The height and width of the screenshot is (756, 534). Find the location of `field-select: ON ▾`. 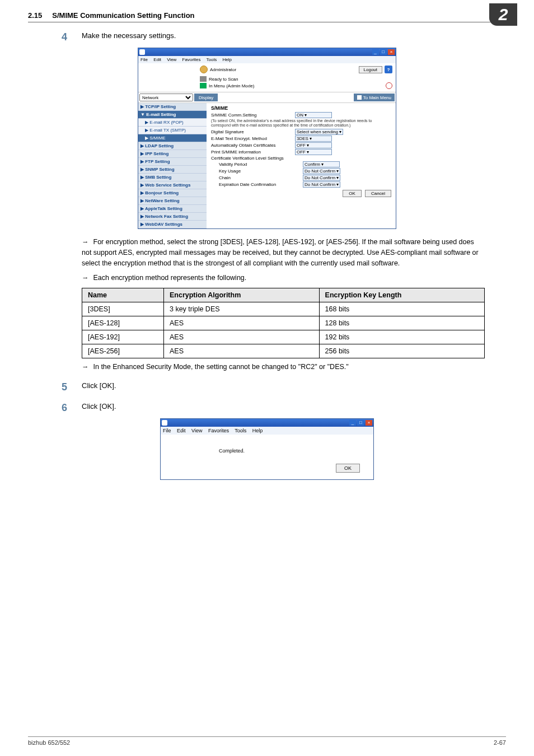

field-select: ON ▾ is located at coordinates (313, 115).